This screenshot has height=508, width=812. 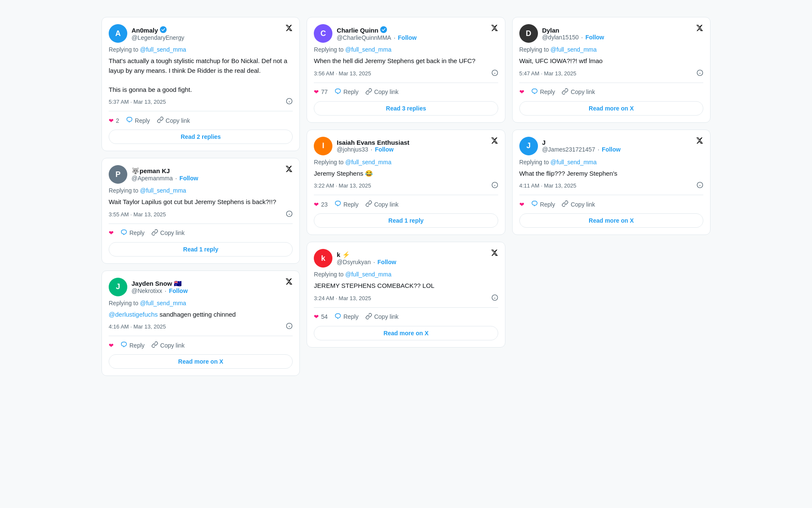 I want to click on replying-to: Replying to @full_send_mma, so click(x=406, y=274).